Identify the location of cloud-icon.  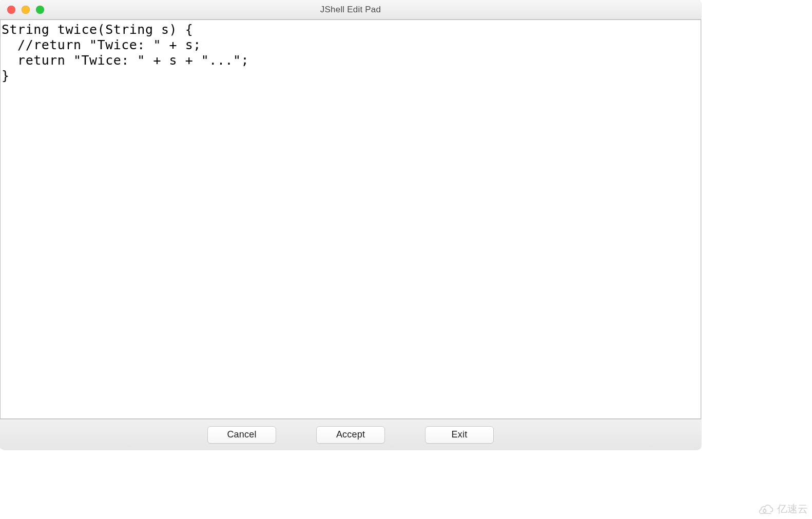
(766, 509).